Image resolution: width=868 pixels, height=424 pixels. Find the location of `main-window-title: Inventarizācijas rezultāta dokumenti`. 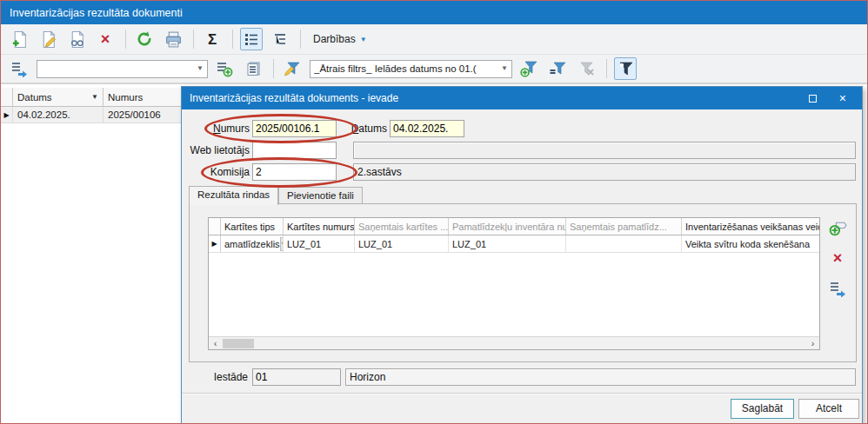

main-window-title: Inventarizācijas rezultāta dokumenti is located at coordinates (96, 13).